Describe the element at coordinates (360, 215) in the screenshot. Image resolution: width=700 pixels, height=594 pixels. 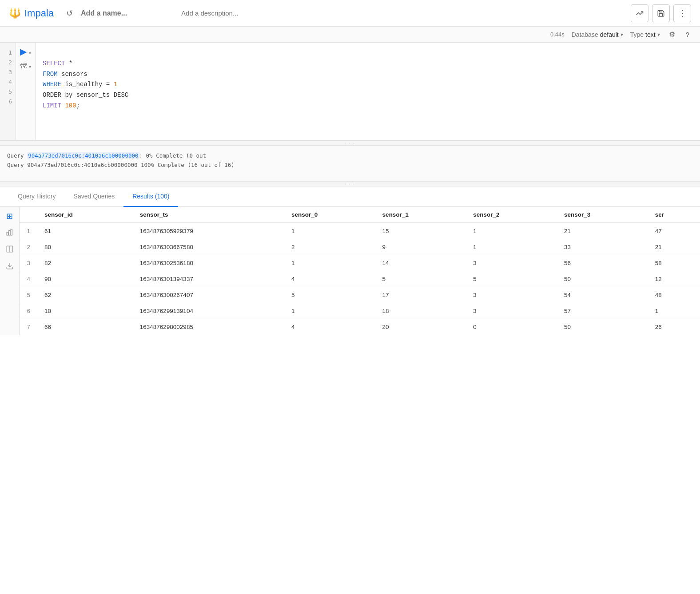
I see `table-header-row: sensor_id sensor_ts sensor_0 sensor_1 se…` at that location.